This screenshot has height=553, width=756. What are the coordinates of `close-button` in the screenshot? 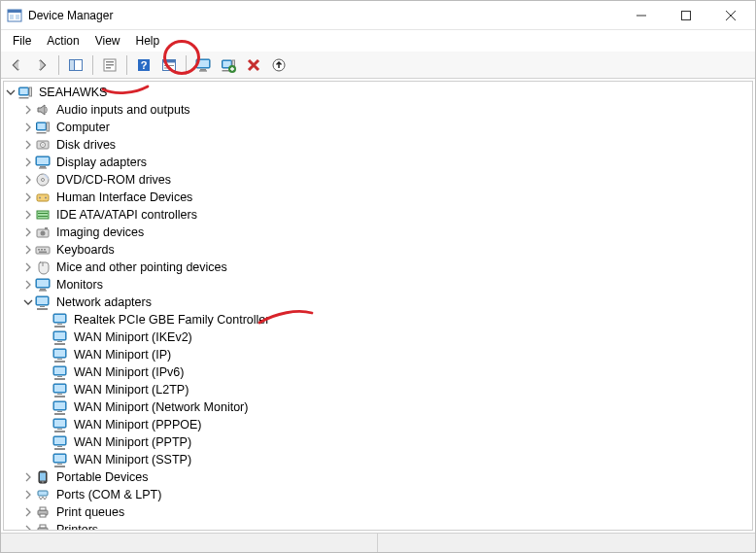 It's located at (731, 16).